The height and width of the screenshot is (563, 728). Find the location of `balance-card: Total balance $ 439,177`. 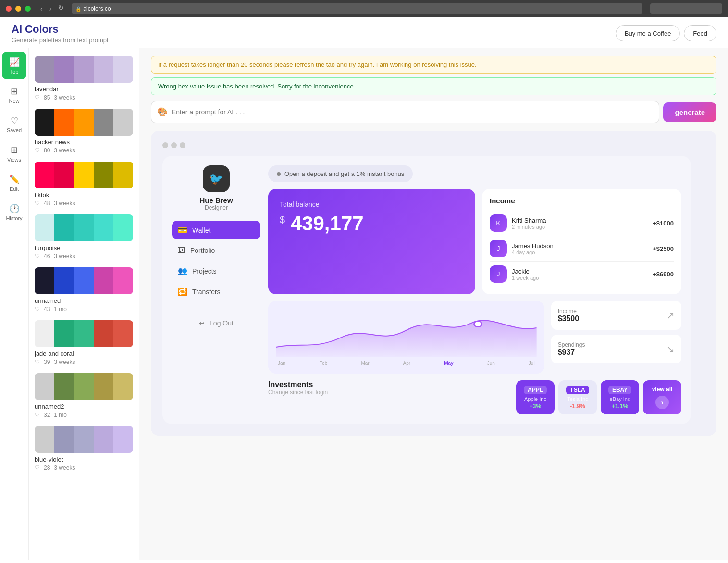

balance-card: Total balance $ 439,177 is located at coordinates (372, 241).